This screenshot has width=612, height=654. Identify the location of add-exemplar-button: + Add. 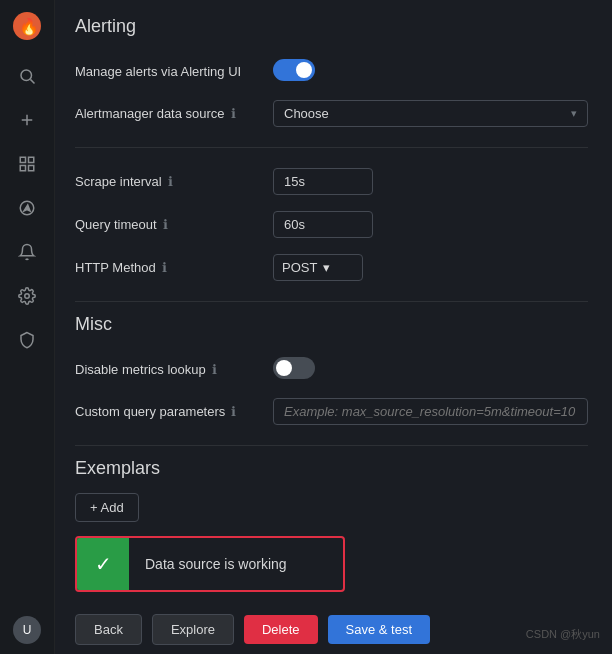
(107, 508).